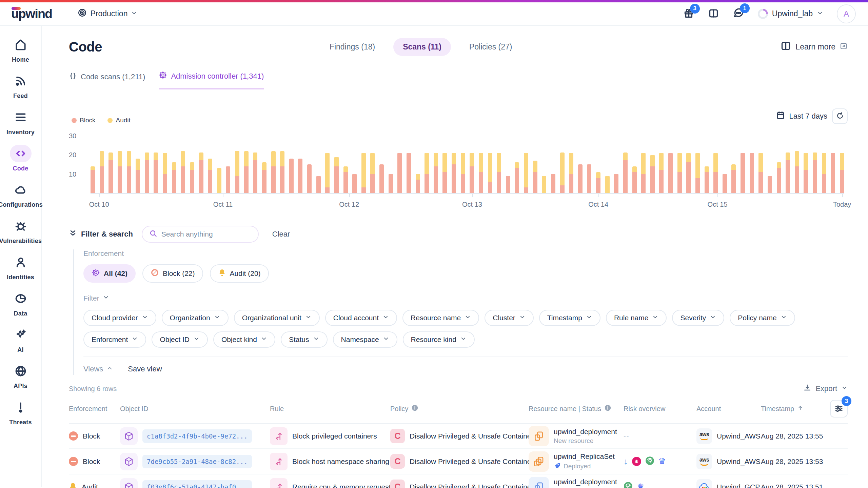 Image resolution: width=868 pixels, height=488 pixels. Describe the element at coordinates (20, 122) in the screenshot. I see `sidebar-item-inventory: Inventory` at that location.